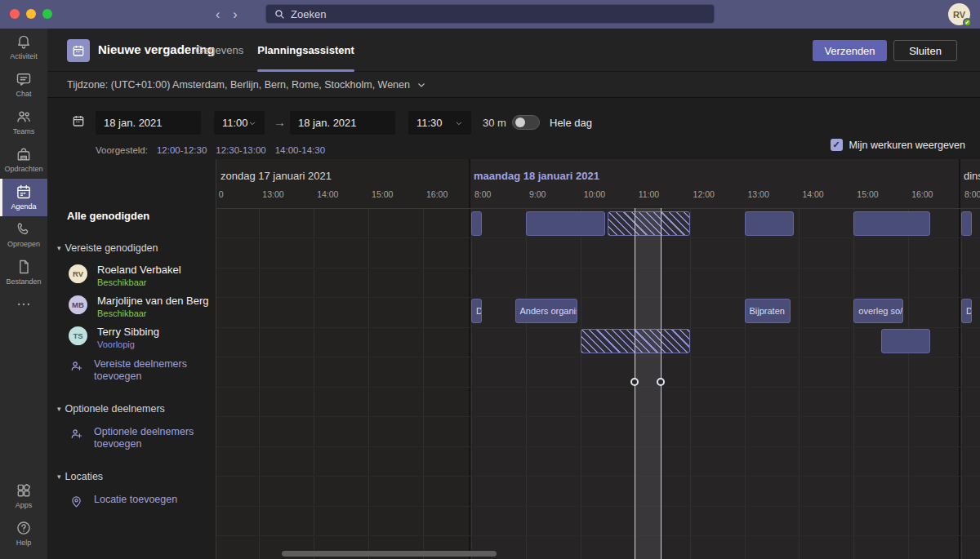  I want to click on day-header-sun: zondag 17 januari 2021, so click(276, 176).